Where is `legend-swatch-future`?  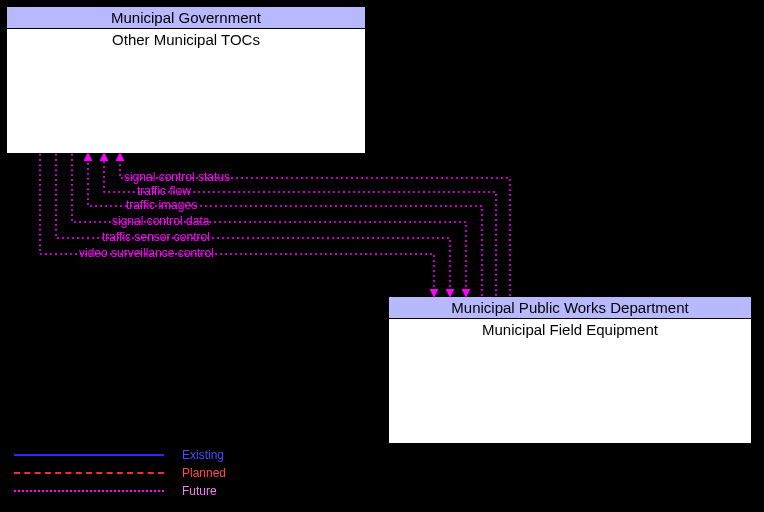
legend-swatch-future is located at coordinates (89, 491).